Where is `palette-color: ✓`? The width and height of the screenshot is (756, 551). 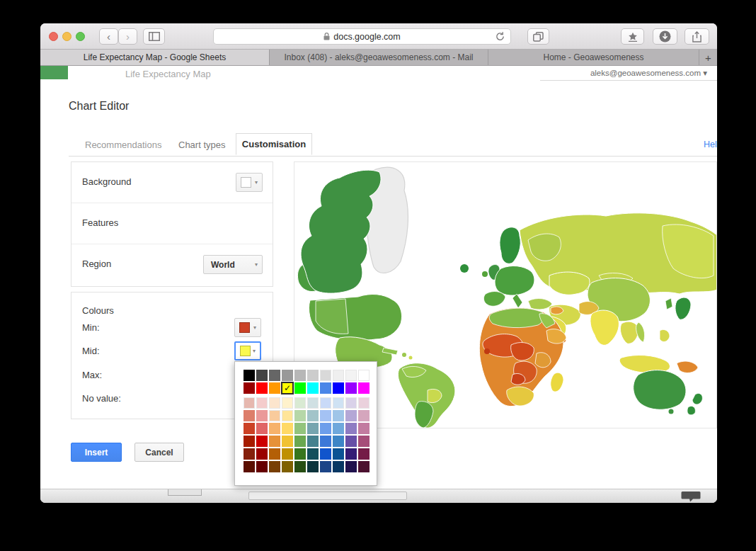 palette-color: ✓ is located at coordinates (287, 388).